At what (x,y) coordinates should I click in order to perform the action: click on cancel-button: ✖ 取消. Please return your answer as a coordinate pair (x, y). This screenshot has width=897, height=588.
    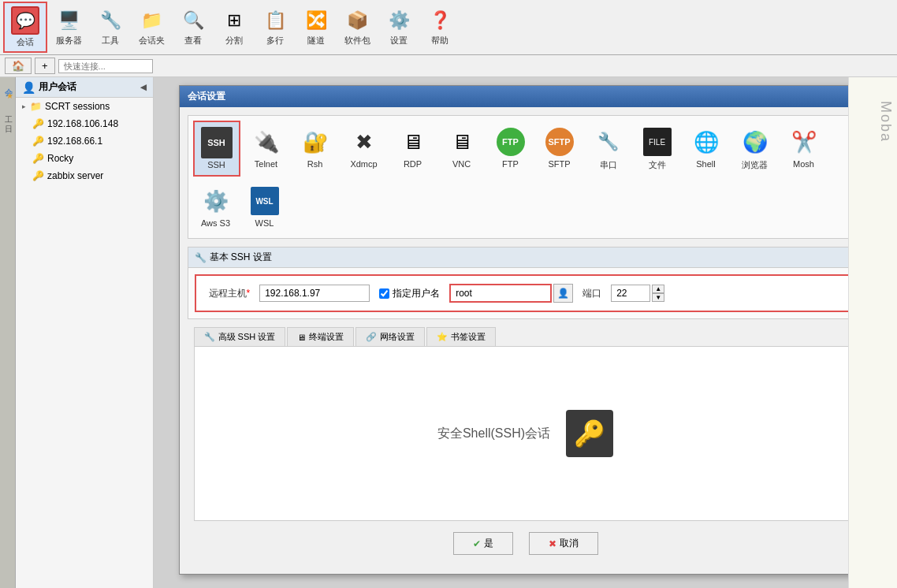
    Looking at the image, I should click on (564, 544).